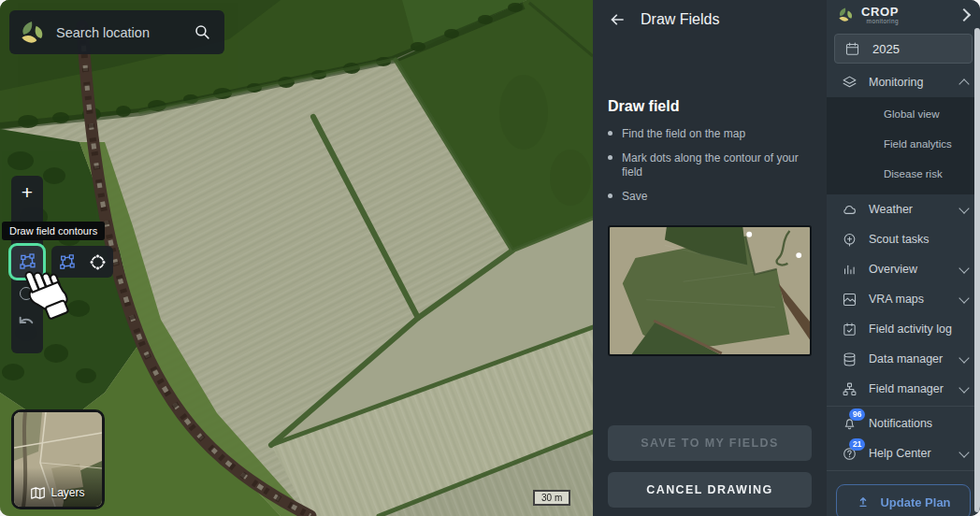  I want to click on upload-icon, so click(863, 502).